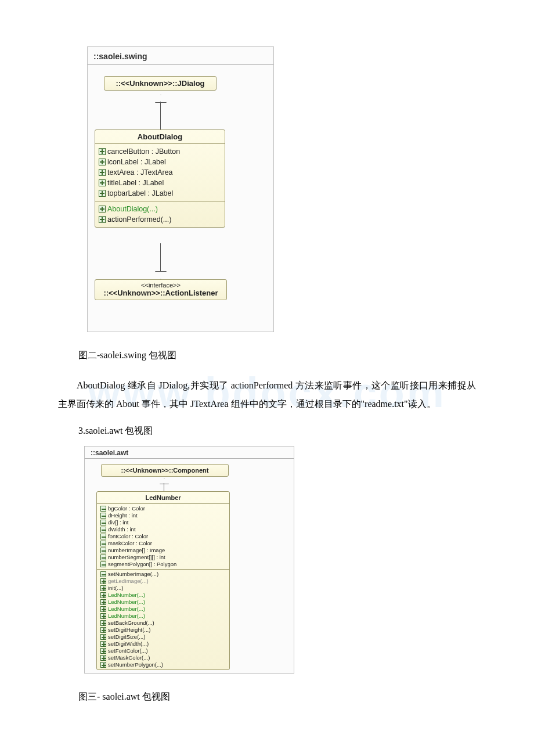  I want to click on class-name: ::<<Unknown>>::JDialog, so click(160, 84).